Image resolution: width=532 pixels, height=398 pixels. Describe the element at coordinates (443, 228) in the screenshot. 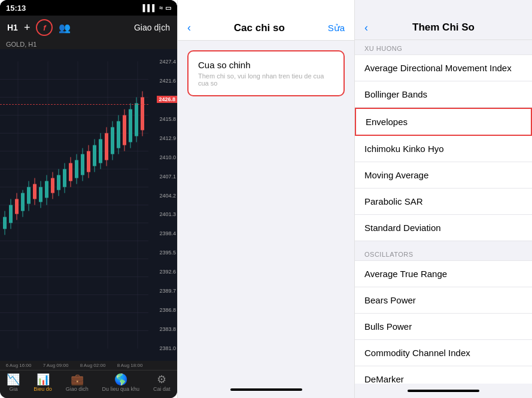

I see `list-item-std-dev: Standard Deviation` at that location.